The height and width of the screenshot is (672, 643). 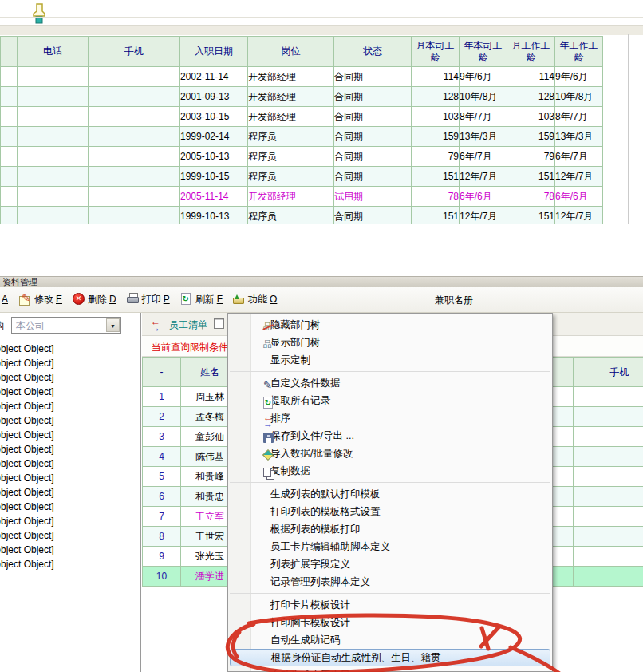 I want to click on menu-item: 记录管理列表脚本定义, so click(x=390, y=582).